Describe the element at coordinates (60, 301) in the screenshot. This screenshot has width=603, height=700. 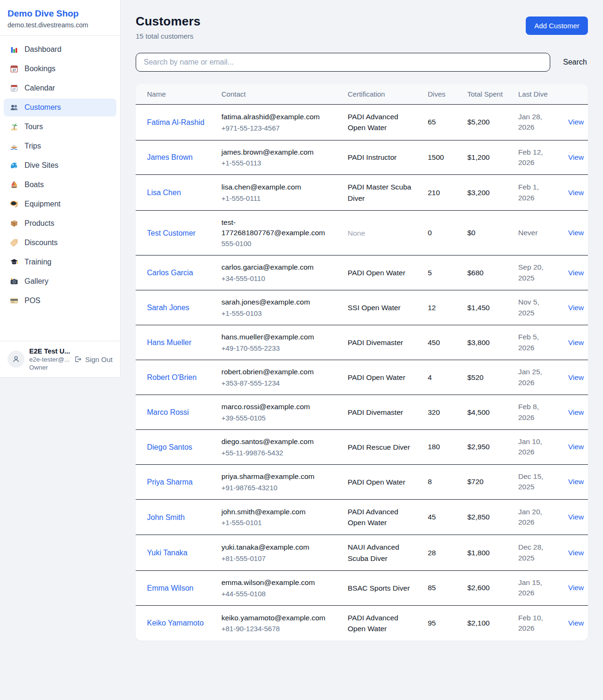
I see `sidebar-item-pos: POS` at that location.